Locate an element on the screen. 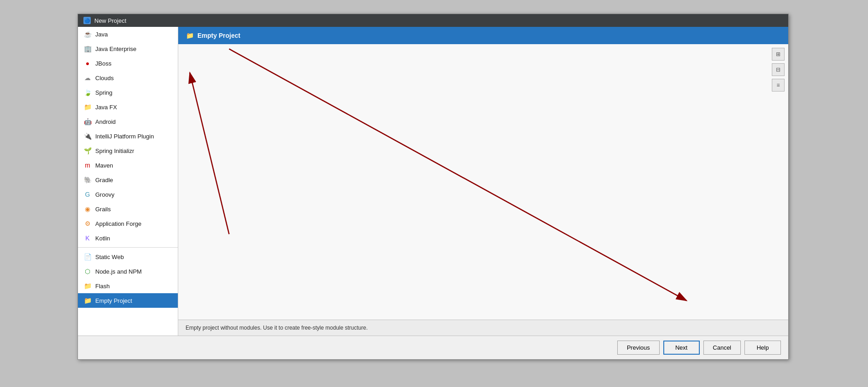  sidebar-item-gradle: 🐘Gradle is located at coordinates (128, 180).